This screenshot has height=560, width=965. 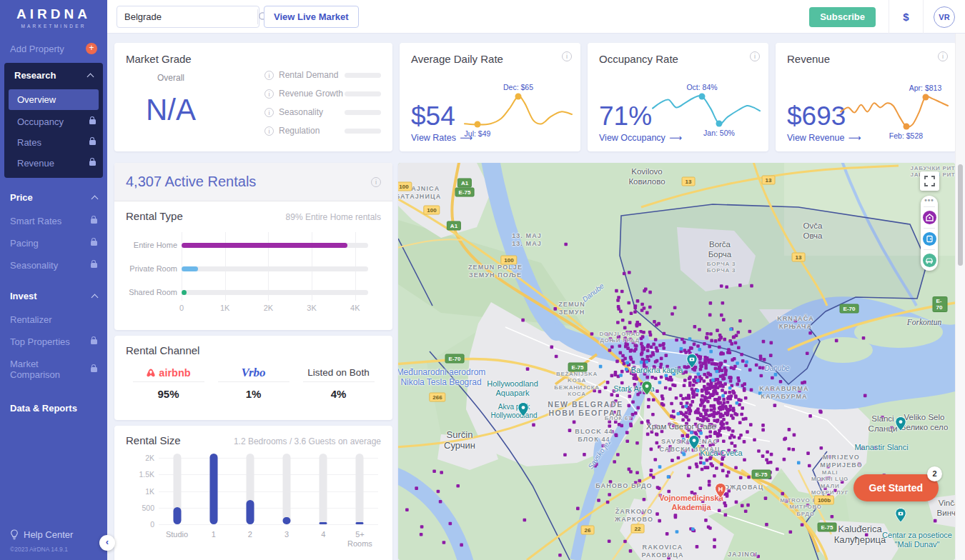 I want to click on scrollbar-track, so click(x=960, y=297).